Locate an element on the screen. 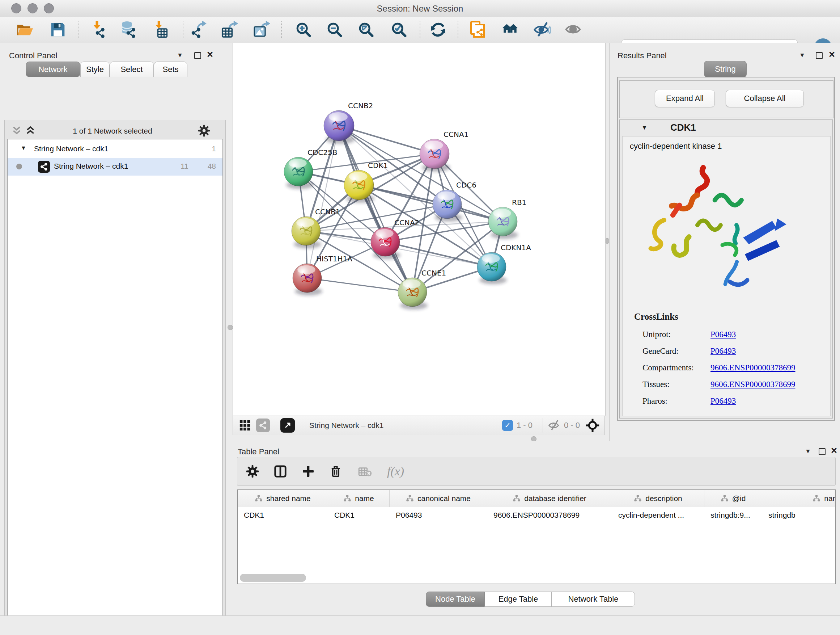 The width and height of the screenshot is (840, 635). zoom-out-button is located at coordinates (335, 30).